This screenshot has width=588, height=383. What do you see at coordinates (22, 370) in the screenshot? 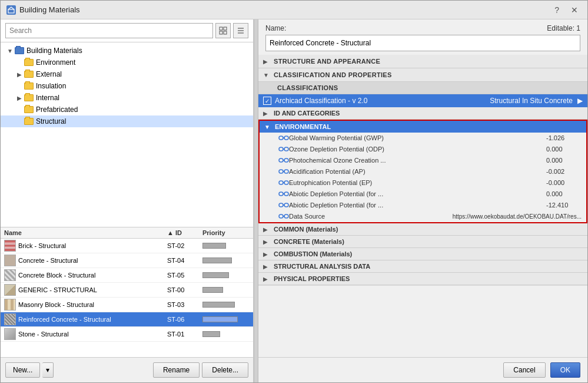
I see `new-button: New...` at bounding box center [22, 370].